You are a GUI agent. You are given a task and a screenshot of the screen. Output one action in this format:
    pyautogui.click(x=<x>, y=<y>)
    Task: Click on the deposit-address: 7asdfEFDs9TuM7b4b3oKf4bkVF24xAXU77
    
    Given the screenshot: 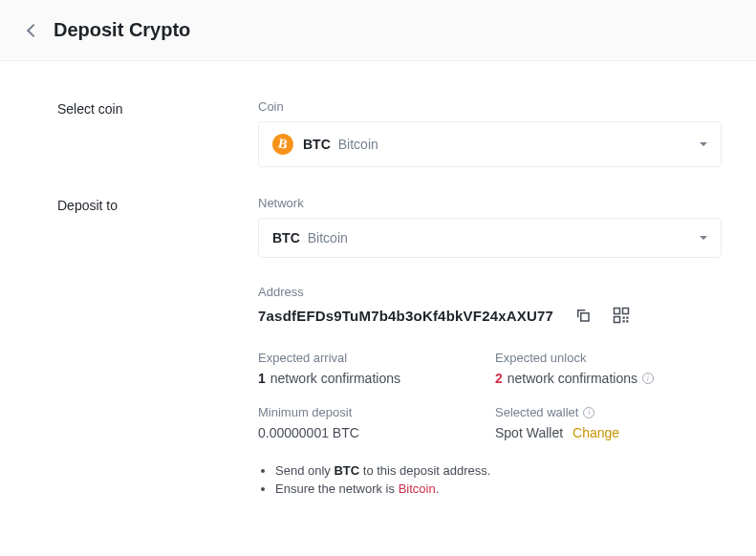 What is the action you would take?
    pyautogui.click(x=405, y=315)
    